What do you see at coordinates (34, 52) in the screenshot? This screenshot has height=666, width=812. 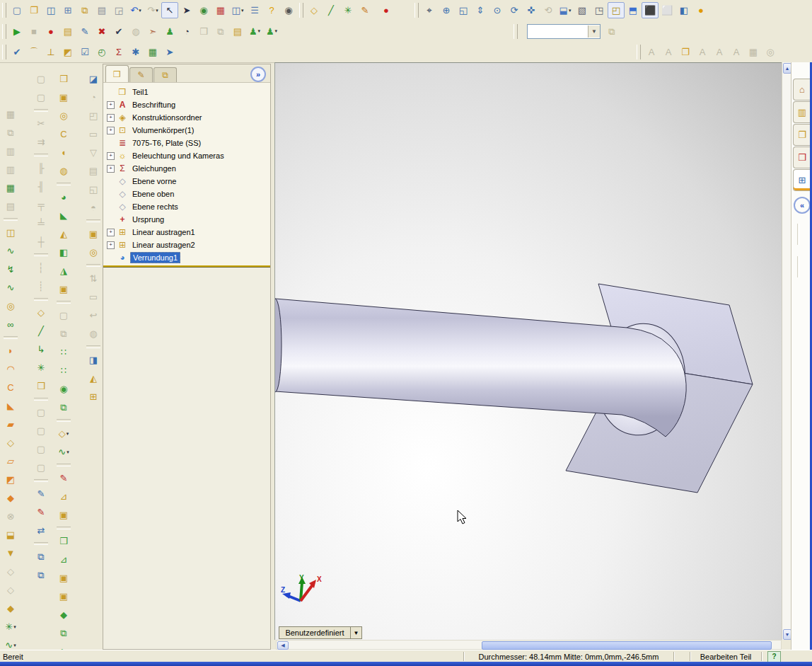 I see `measure-icon: ⌒` at bounding box center [34, 52].